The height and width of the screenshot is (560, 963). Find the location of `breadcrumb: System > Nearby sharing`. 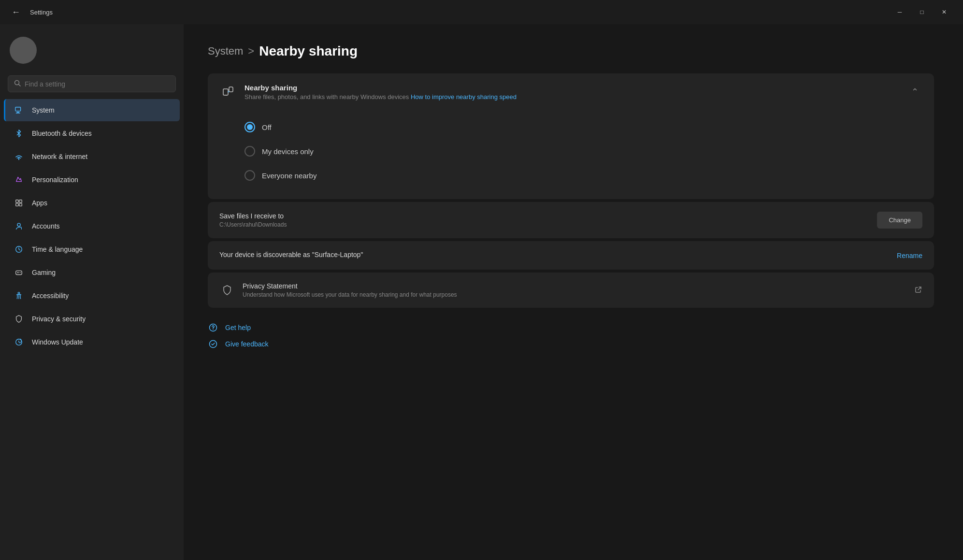

breadcrumb: System > Nearby sharing is located at coordinates (571, 51).